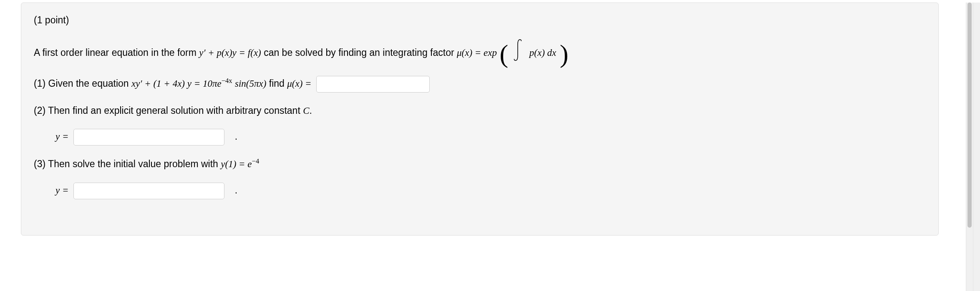 This screenshot has height=291, width=980. I want to click on mu-input, so click(373, 84).